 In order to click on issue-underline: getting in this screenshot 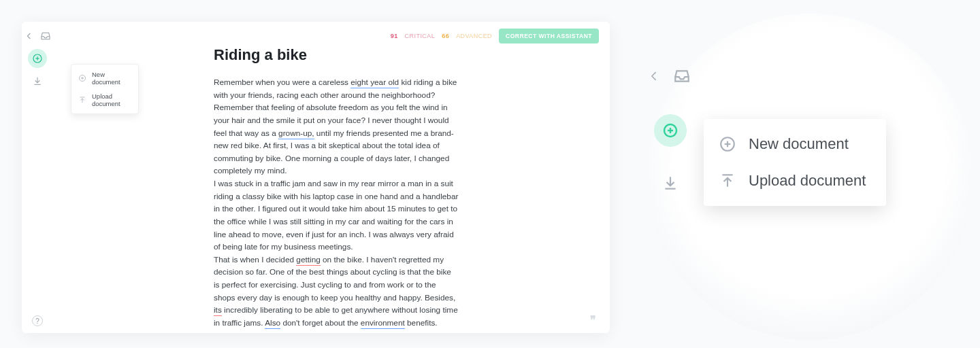, I will do `click(308, 260)`.